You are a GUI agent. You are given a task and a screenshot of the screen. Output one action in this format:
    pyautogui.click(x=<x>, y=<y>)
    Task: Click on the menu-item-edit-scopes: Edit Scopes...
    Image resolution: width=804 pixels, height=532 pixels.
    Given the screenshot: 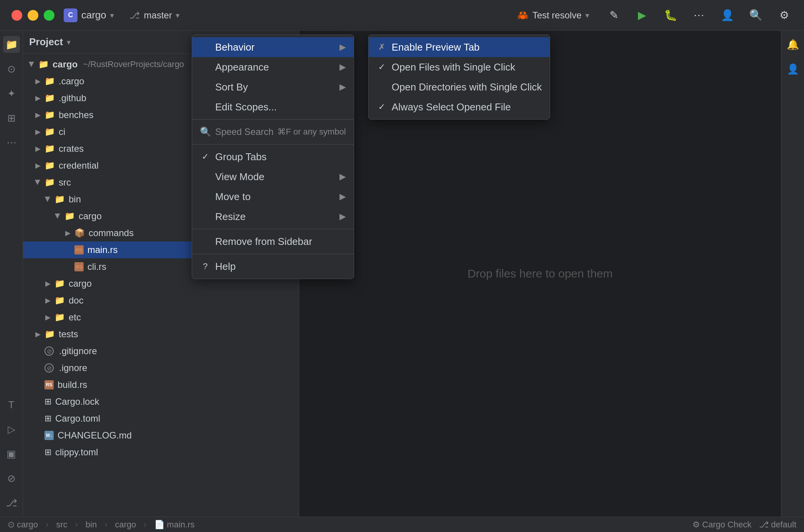 What is the action you would take?
    pyautogui.click(x=273, y=107)
    